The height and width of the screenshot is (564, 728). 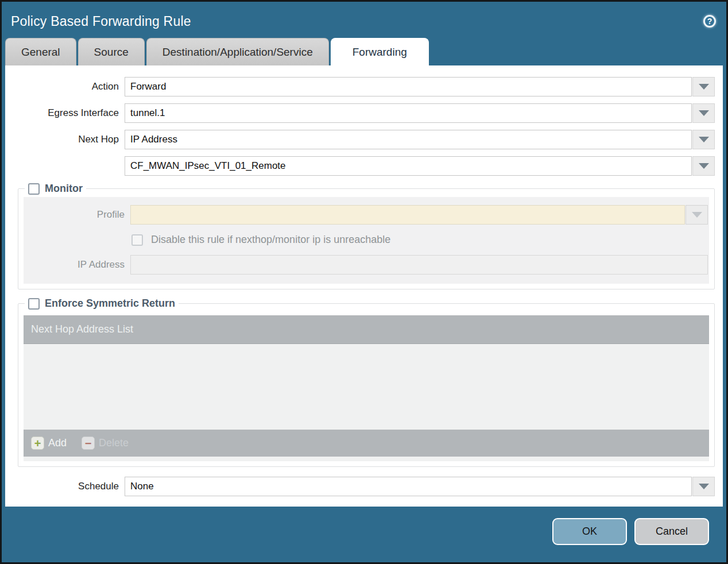 I want to click on ok-button: OK, so click(x=590, y=532).